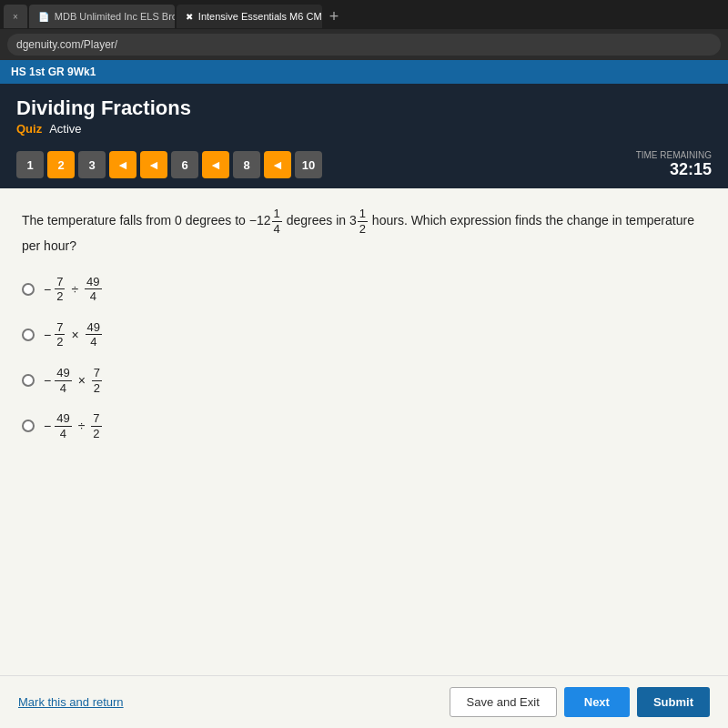 The height and width of the screenshot is (728, 728). What do you see at coordinates (60, 289) in the screenshot?
I see `option-a-frac1: 7 2` at bounding box center [60, 289].